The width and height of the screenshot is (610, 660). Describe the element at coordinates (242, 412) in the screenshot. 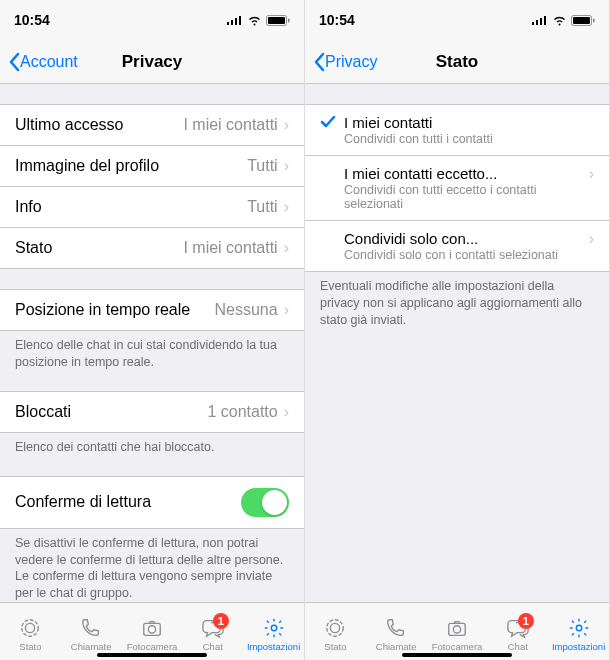

I see `row-value: 1 contatto` at that location.